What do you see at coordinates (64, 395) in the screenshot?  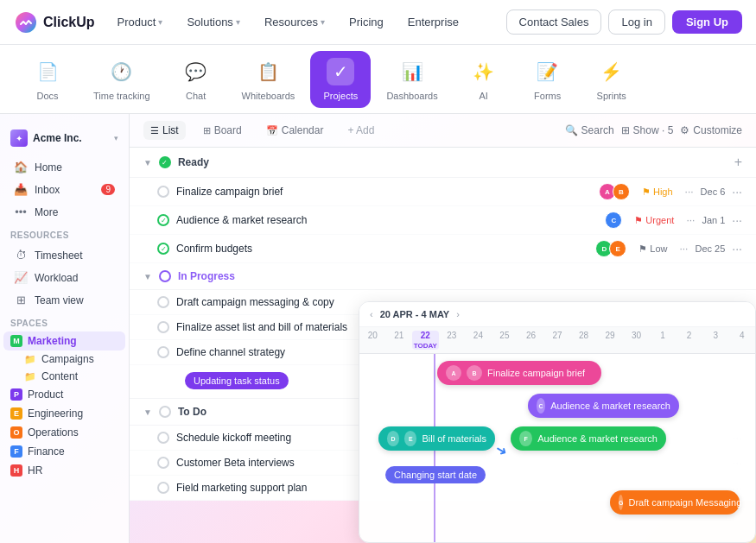 I see `sidebar-space-product: P Product` at bounding box center [64, 395].